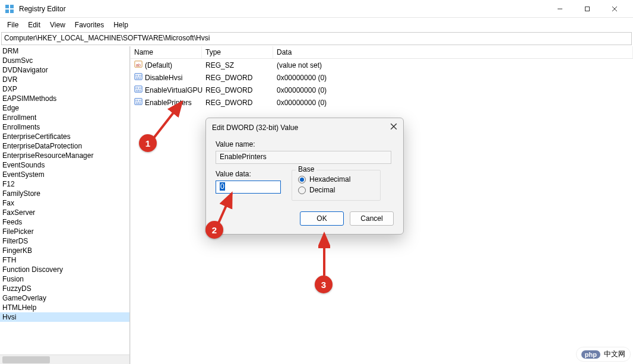  What do you see at coordinates (65, 213) in the screenshot?
I see `tree-node-faxserver: FaxServer` at bounding box center [65, 213].